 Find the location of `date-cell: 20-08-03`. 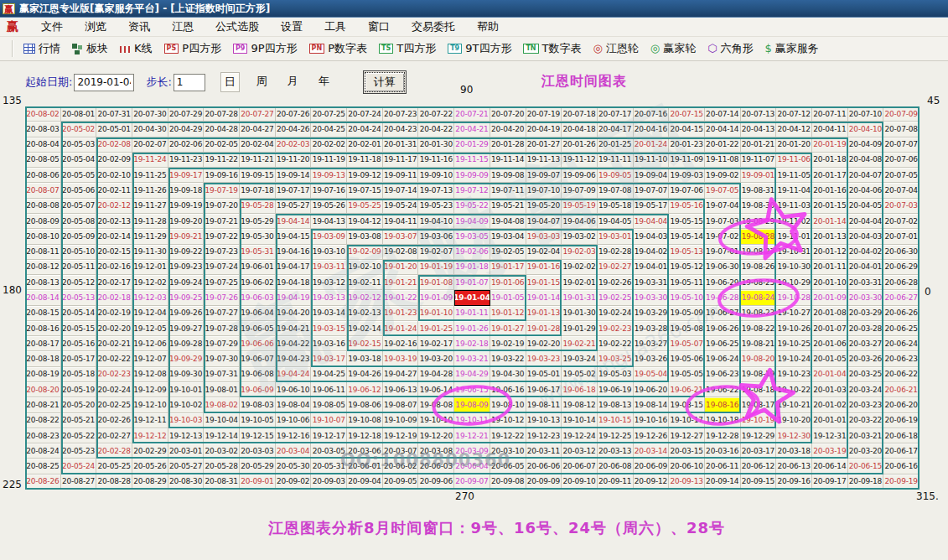

date-cell: 20-08-03 is located at coordinates (44, 129).